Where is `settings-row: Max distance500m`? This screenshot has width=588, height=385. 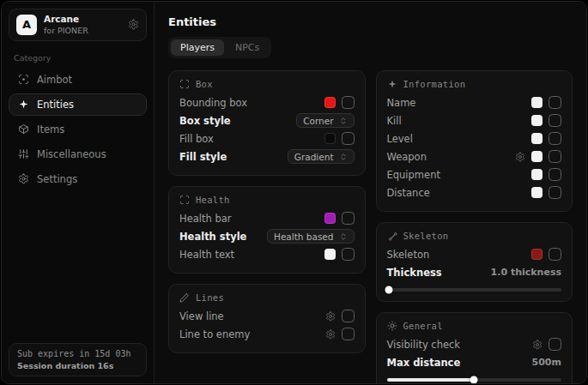 settings-row: Max distance500m is located at coordinates (475, 362).